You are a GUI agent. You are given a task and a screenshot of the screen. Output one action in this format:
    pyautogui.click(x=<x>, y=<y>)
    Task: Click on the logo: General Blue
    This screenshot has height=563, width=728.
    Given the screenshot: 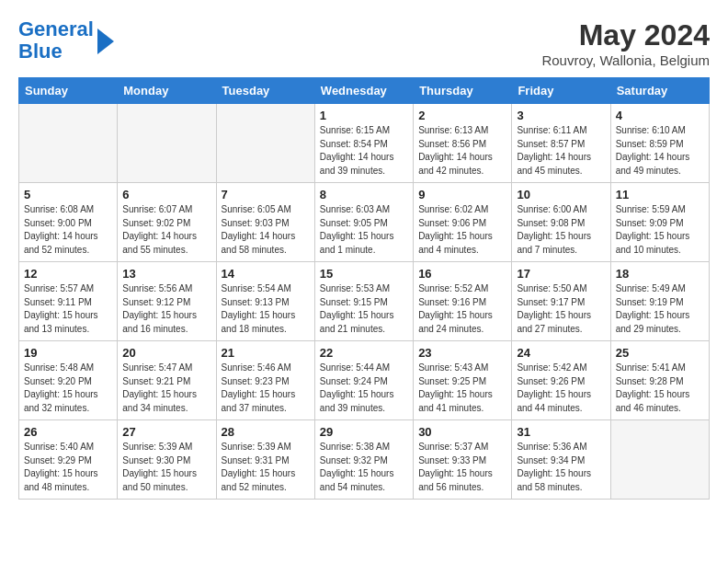 What is the action you would take?
    pyautogui.click(x=66, y=40)
    